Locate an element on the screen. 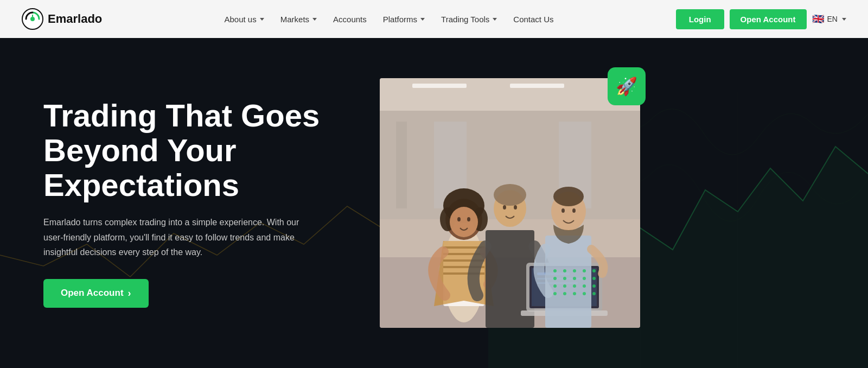  nav-link-trading-tools: Trading Tools is located at coordinates (469, 20).